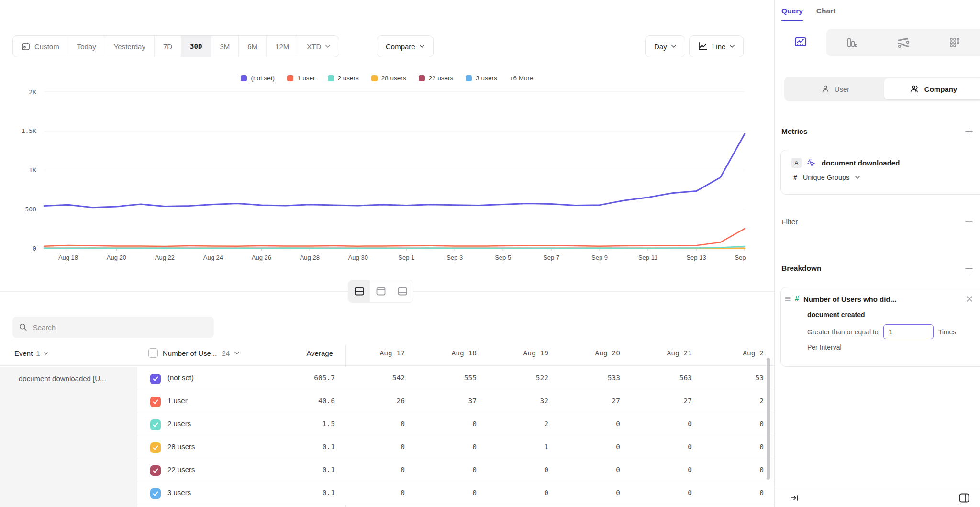 This screenshot has width=980, height=507. What do you see at coordinates (282, 46) in the screenshot?
I see `range-12m: 12M` at bounding box center [282, 46].